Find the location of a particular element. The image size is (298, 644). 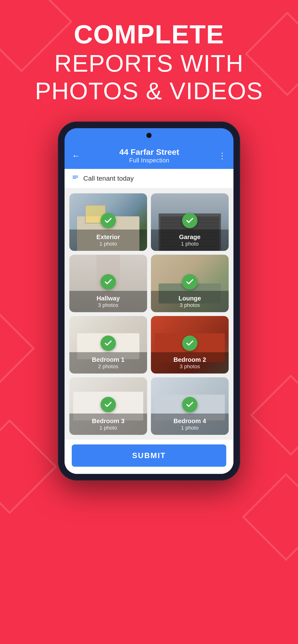

app-bar-address: 44 Farfar Street is located at coordinates (149, 152).